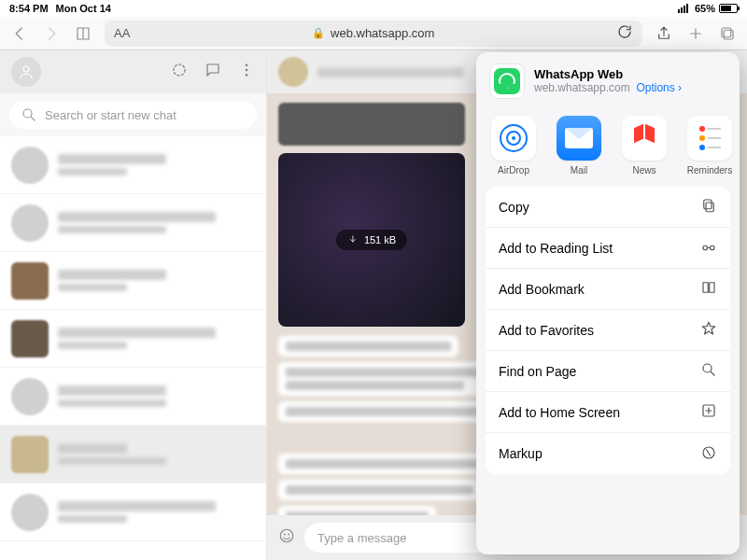 The width and height of the screenshot is (747, 560). Describe the element at coordinates (608, 75) in the screenshot. I see `share-title: WhatsApp Web` at that location.